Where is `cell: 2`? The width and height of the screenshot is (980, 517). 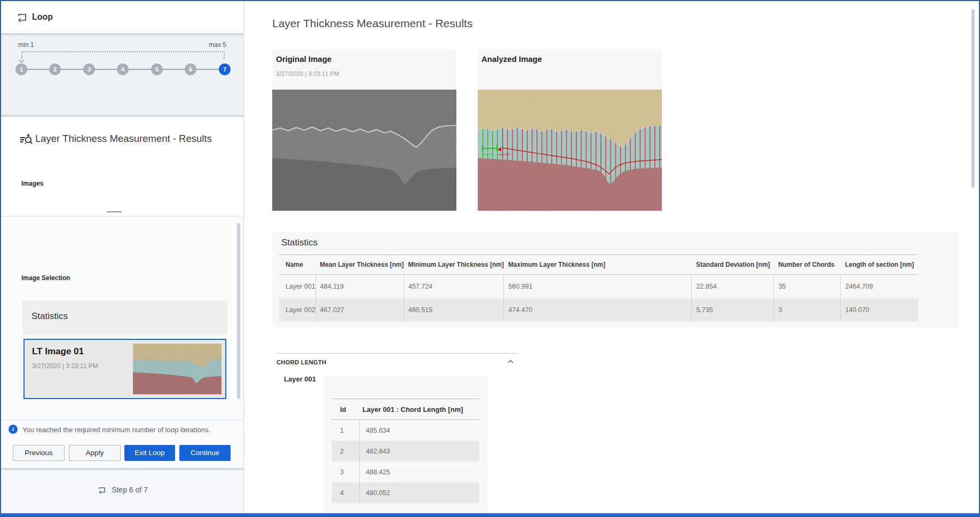 cell: 2 is located at coordinates (345, 451).